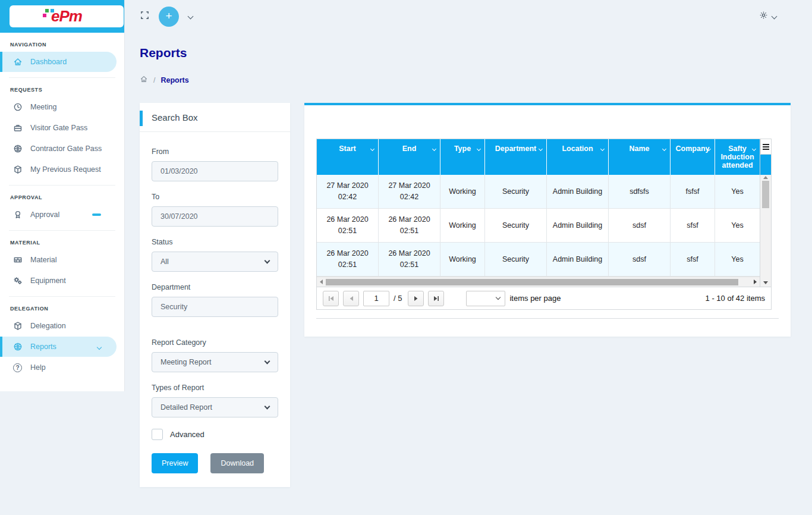  Describe the element at coordinates (58, 215) in the screenshot. I see `sidebar-item-approval: Approval` at that location.